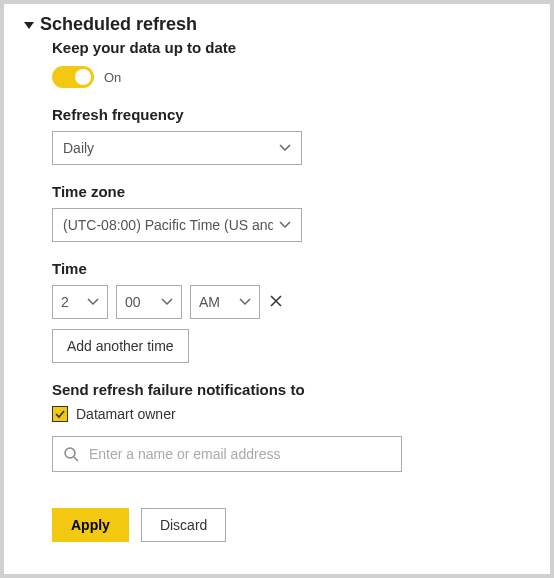 This screenshot has width=554, height=578. Describe the element at coordinates (120, 346) in the screenshot. I see `add-time-label: Add another time` at that location.